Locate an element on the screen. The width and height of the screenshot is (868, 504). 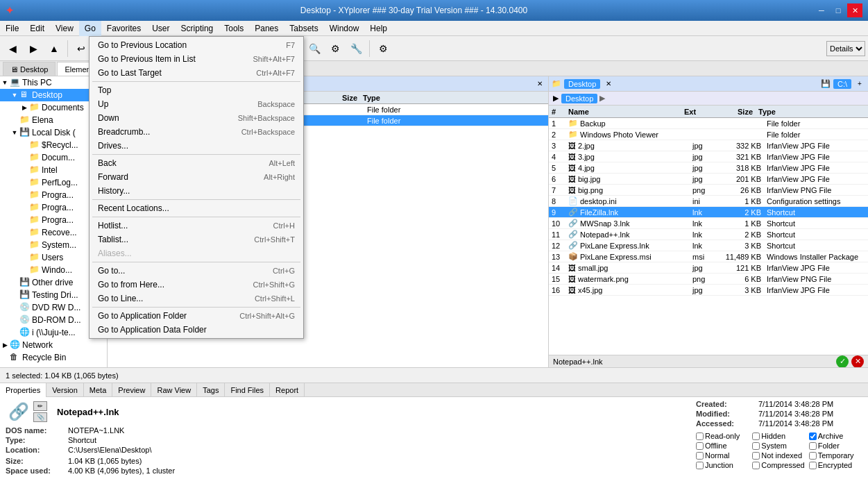
rp-status-cancel: ✕ is located at coordinates (858, 362).